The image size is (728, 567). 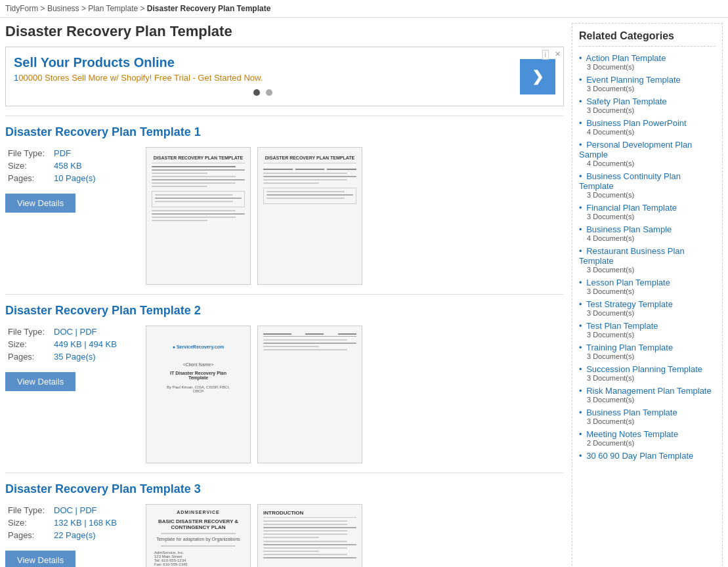 What do you see at coordinates (647, 352) in the screenshot?
I see `sidebar-item-training-plan: • Training Plan Template 3 Document(s)` at bounding box center [647, 352].